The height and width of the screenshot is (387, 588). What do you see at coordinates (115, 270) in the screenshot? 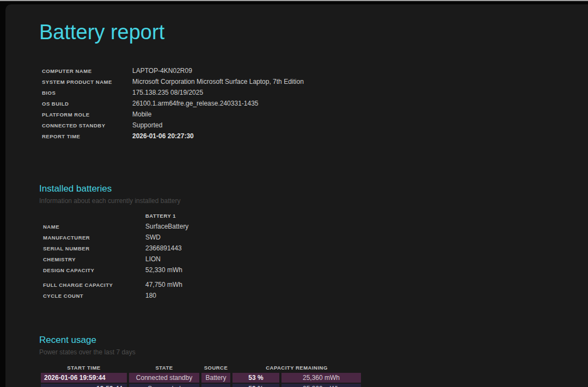
I see `battery-row-design-capacity: DESIGN CAPACITY 52,330 mWh` at bounding box center [115, 270].